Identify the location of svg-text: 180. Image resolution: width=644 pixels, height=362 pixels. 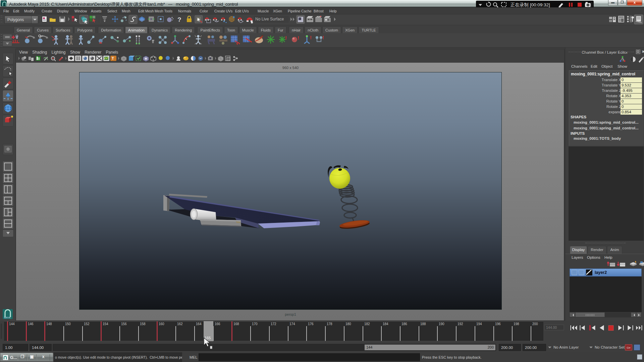
(348, 324).